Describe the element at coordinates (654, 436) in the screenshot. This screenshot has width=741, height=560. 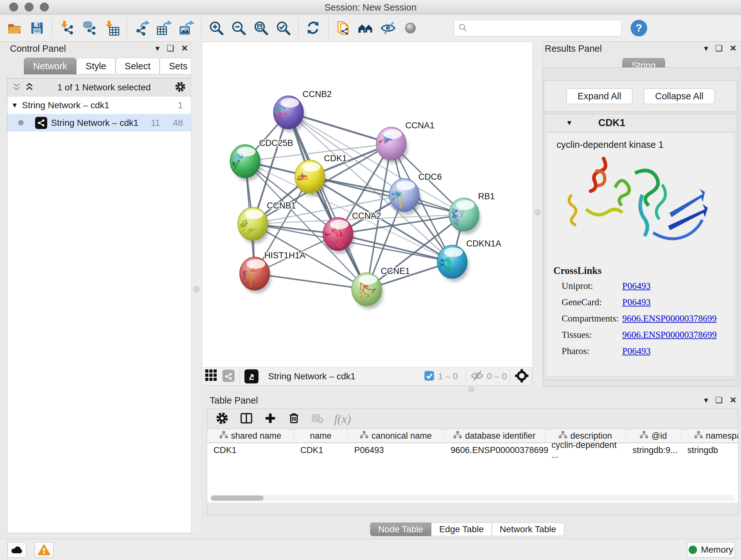
I see `column-header--id: @id` at that location.